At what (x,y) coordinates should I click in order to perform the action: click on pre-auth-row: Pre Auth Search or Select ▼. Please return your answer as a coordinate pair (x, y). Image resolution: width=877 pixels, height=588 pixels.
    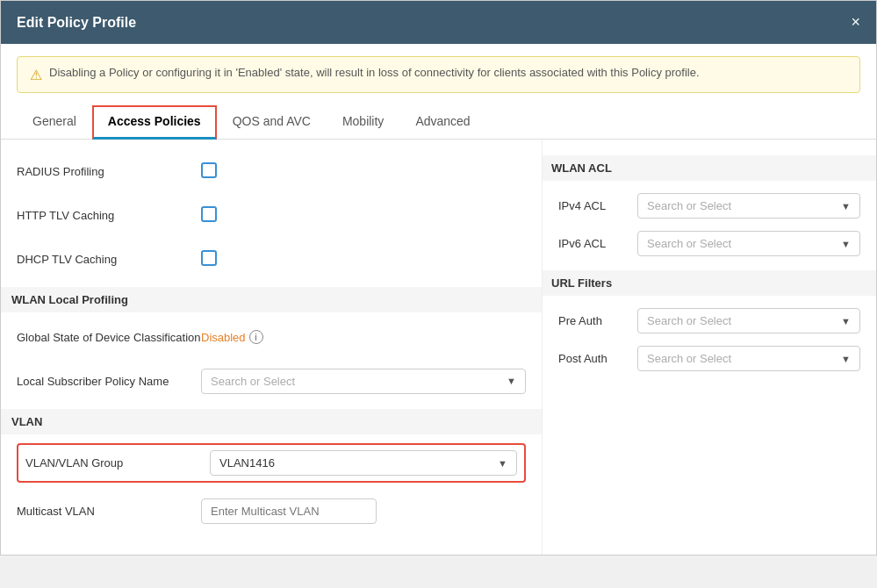
    Looking at the image, I should click on (709, 321).